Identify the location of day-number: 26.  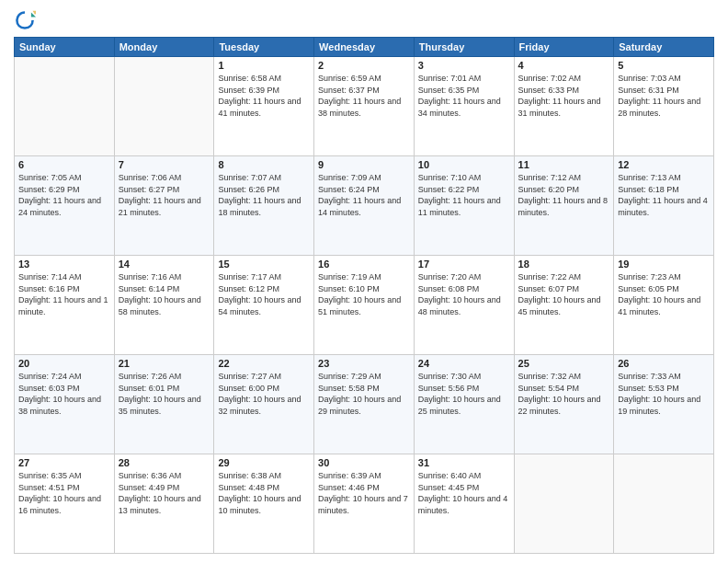
(664, 363).